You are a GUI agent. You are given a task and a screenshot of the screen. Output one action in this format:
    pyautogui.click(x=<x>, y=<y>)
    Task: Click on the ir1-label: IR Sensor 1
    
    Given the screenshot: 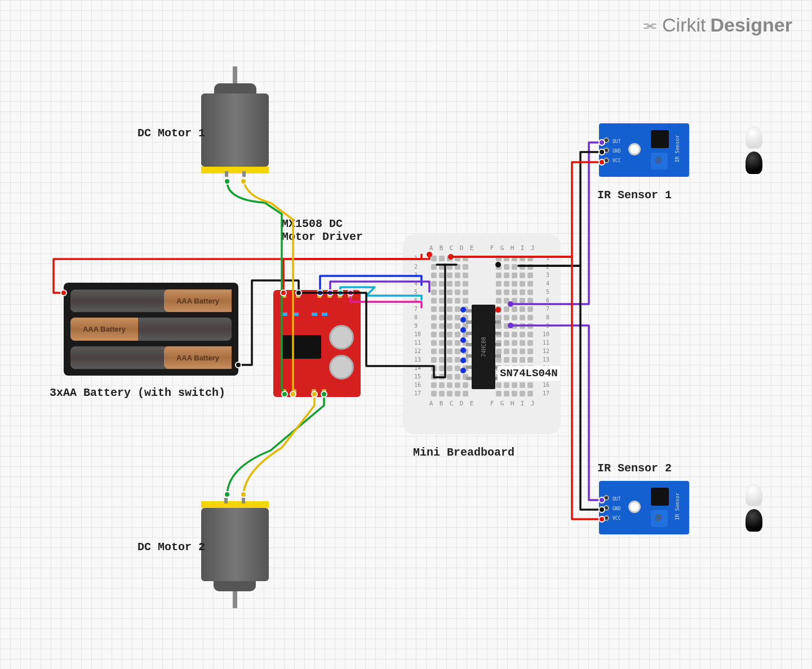 What is the action you would take?
    pyautogui.click(x=634, y=195)
    